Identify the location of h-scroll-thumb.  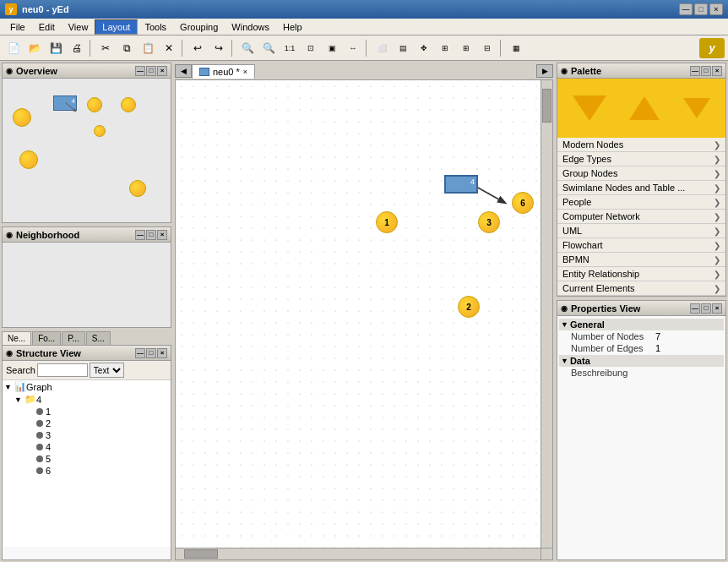
(201, 554).